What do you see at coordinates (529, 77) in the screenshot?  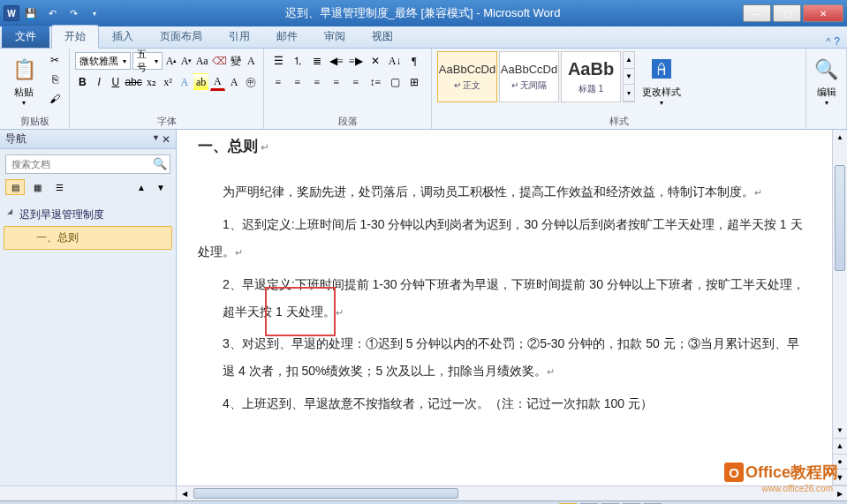 I see `style-nospacing: AaBbCcDd ↵ 无间隔` at bounding box center [529, 77].